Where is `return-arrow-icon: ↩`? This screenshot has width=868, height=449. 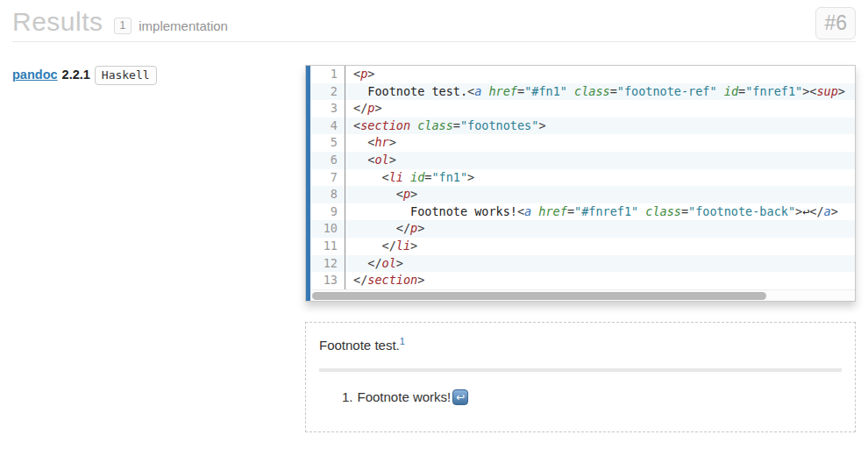 return-arrow-icon: ↩ is located at coordinates (460, 397).